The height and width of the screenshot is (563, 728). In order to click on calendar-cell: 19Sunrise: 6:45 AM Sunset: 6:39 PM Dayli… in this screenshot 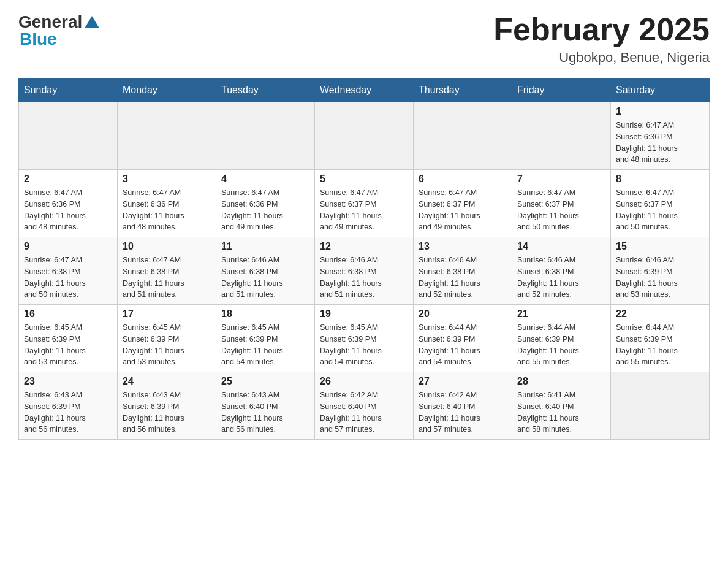, I will do `click(364, 339)`.